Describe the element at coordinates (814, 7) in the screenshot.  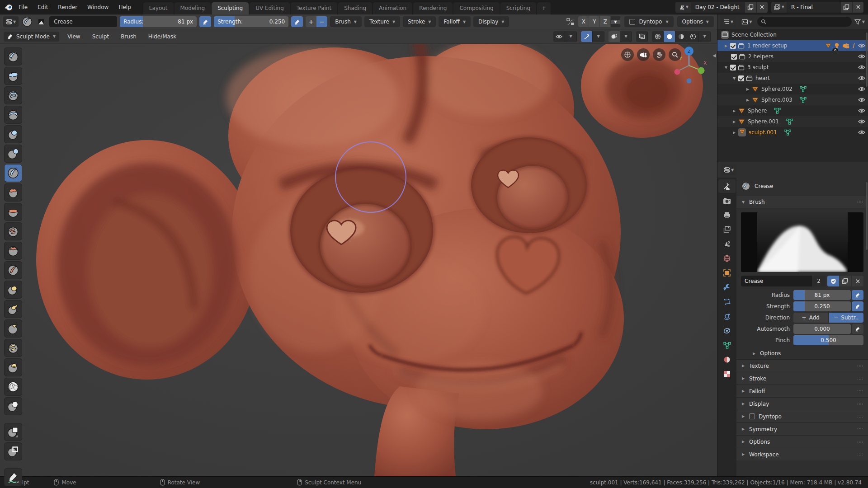
I see `view-layer-name: R - Final` at that location.